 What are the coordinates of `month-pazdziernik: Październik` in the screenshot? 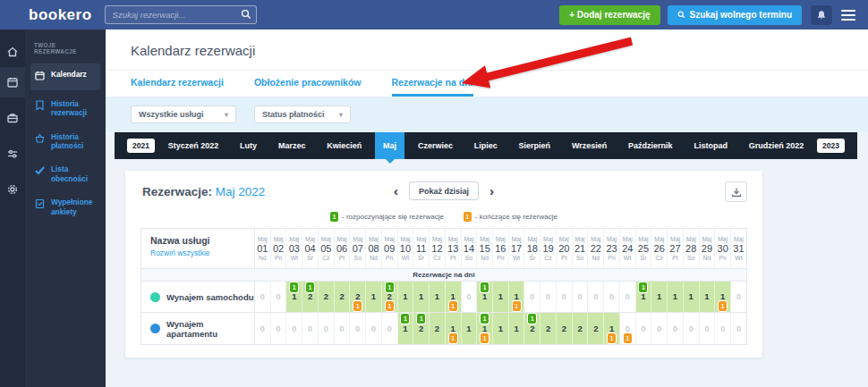 It's located at (651, 146).